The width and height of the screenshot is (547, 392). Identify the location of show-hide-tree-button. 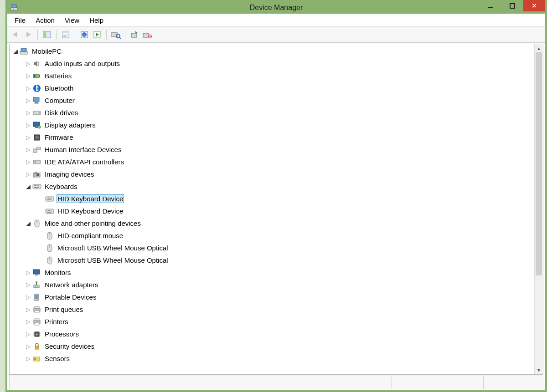
(47, 35).